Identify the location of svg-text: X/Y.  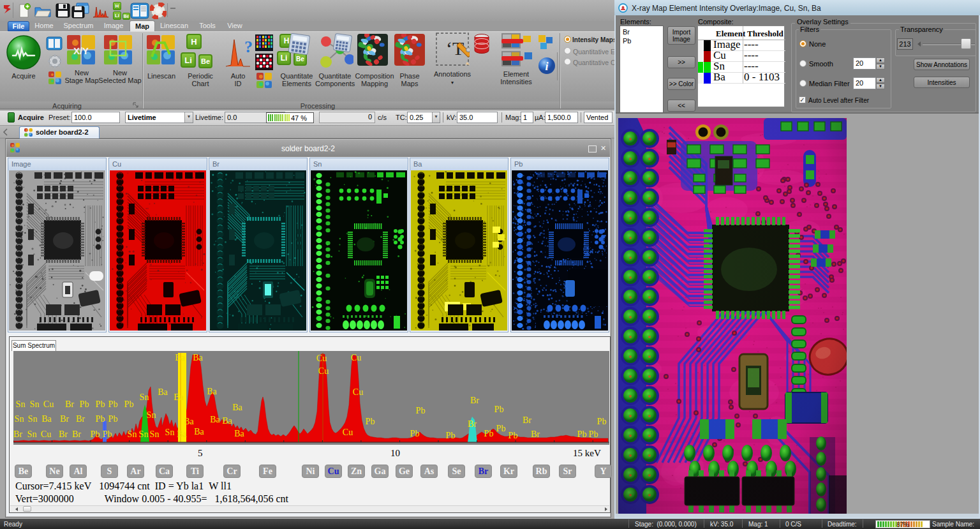
(81, 51).